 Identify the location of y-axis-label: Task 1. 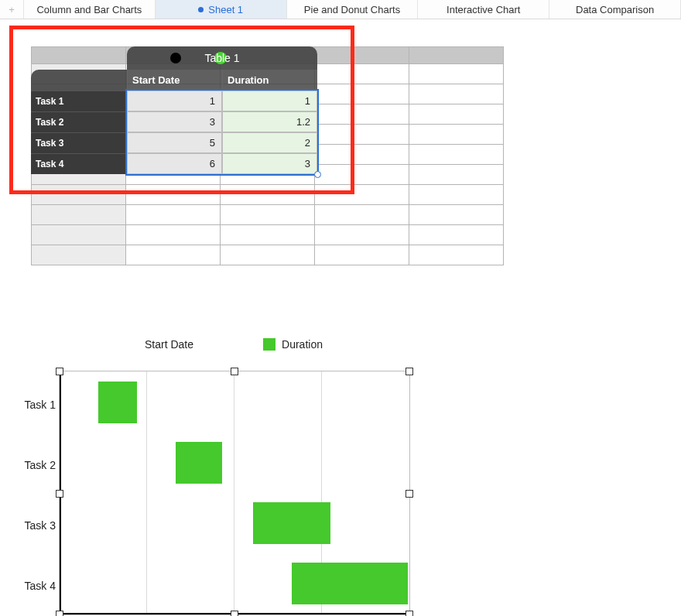
(36, 405).